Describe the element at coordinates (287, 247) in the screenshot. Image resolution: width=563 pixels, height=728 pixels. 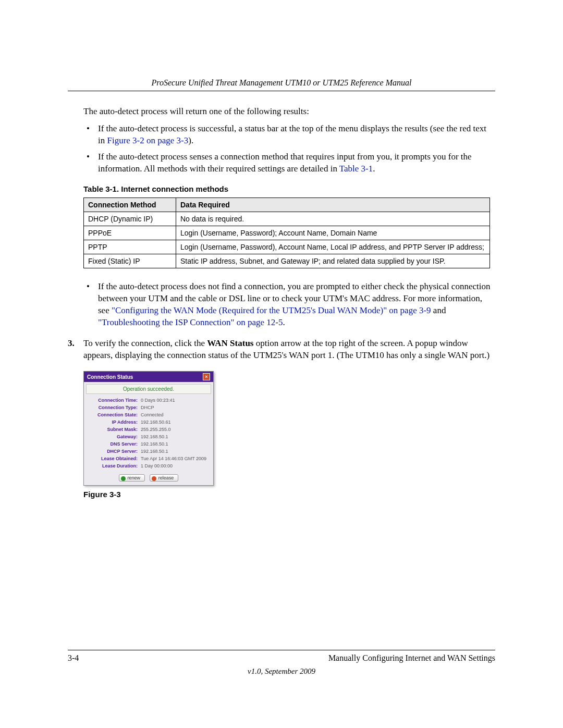
I see `table-row: PPTP Login (Username, Password), Account…` at that location.